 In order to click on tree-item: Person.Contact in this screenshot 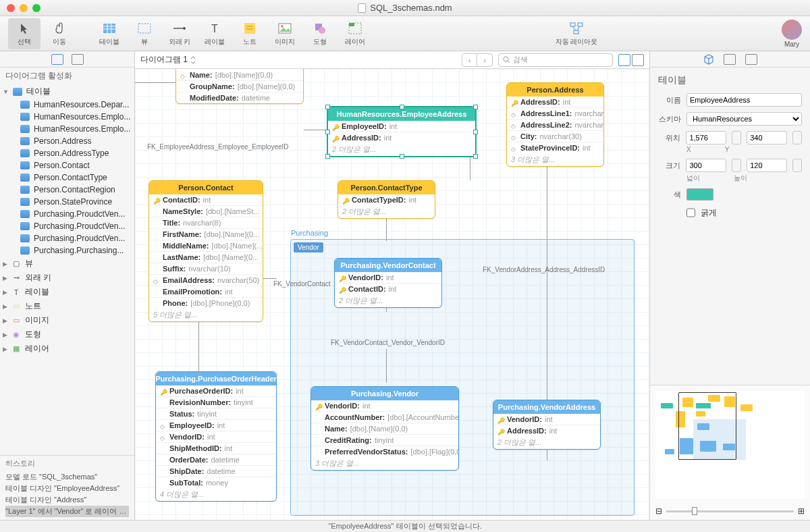, I will do `click(68, 165)`.